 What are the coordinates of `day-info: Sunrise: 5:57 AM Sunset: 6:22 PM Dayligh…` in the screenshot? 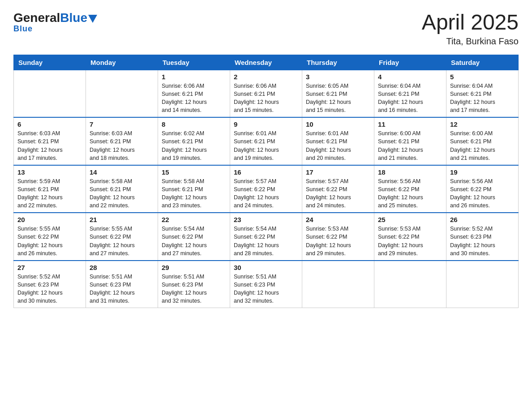 It's located at (338, 193).